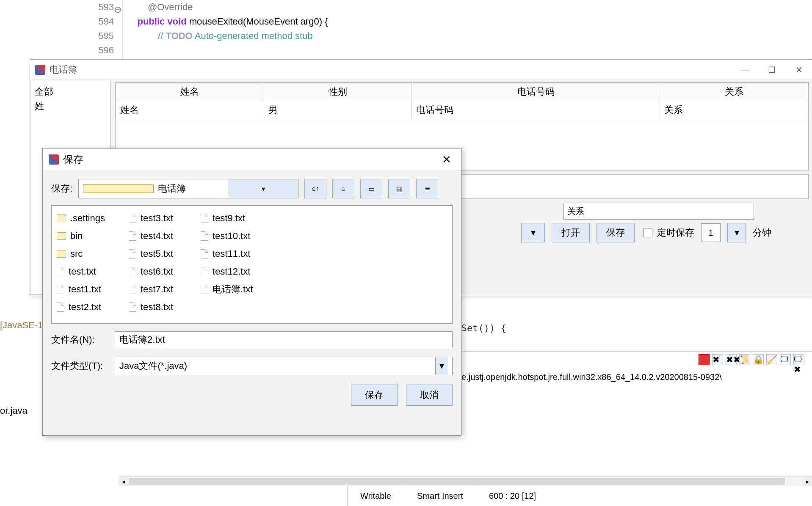  I want to click on line-gutter: 593⊖ △594 ✎595 596, so click(61, 30).